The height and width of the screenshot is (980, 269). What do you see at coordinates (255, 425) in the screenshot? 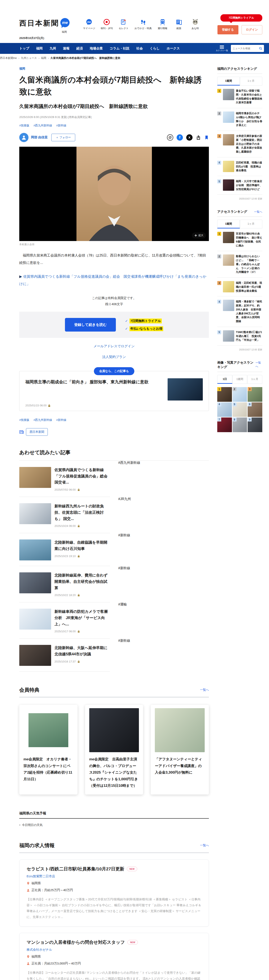
I see `photo-ranking-item: 9` at bounding box center [255, 425].